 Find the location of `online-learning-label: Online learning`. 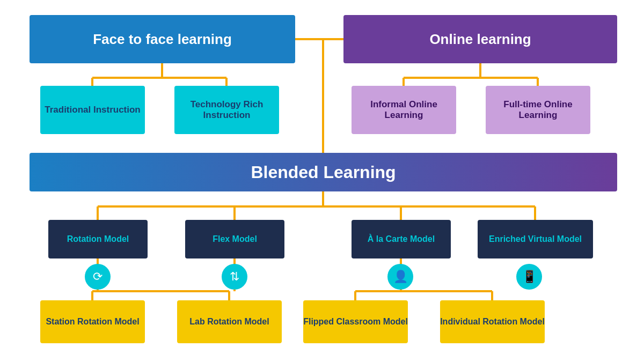

online-learning-label: Online learning is located at coordinates (480, 40).